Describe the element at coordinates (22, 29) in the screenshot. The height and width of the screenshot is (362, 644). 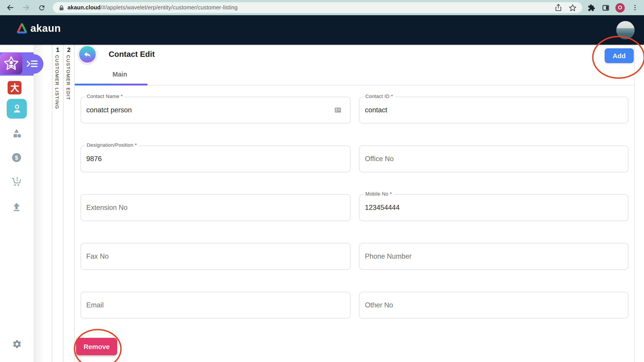
I see `akaun-triangle-logo-icon` at that location.